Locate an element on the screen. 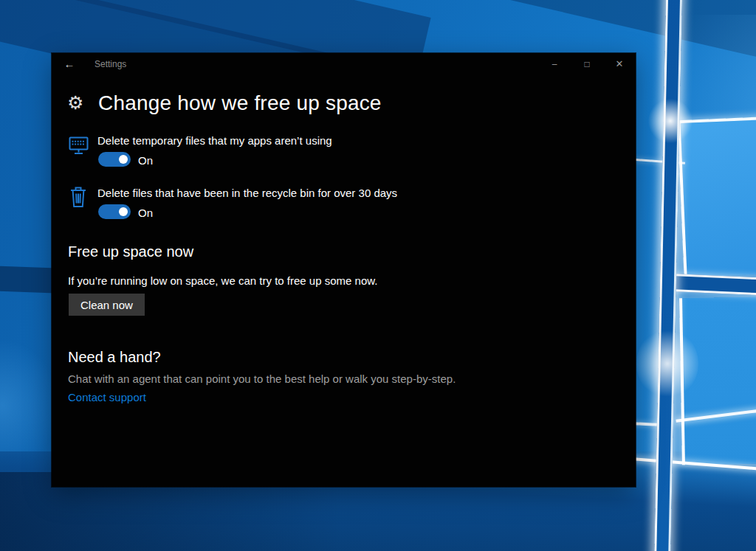  monitor-icon is located at coordinates (78, 148).